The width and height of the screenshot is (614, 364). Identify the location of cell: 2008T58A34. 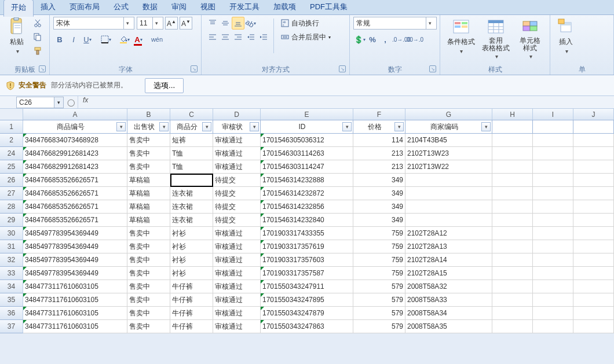
(449, 314).